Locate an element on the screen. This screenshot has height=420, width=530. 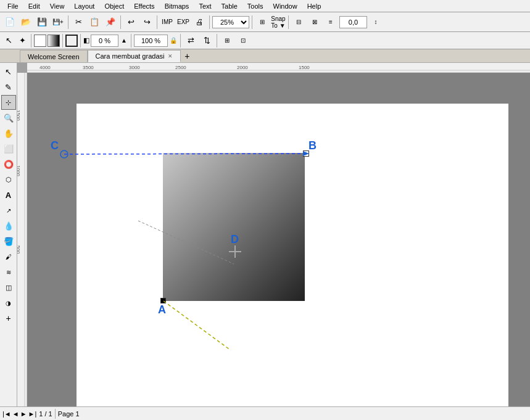
tab-gradasi-label: Cara membuat gradasi is located at coordinates (130, 56).